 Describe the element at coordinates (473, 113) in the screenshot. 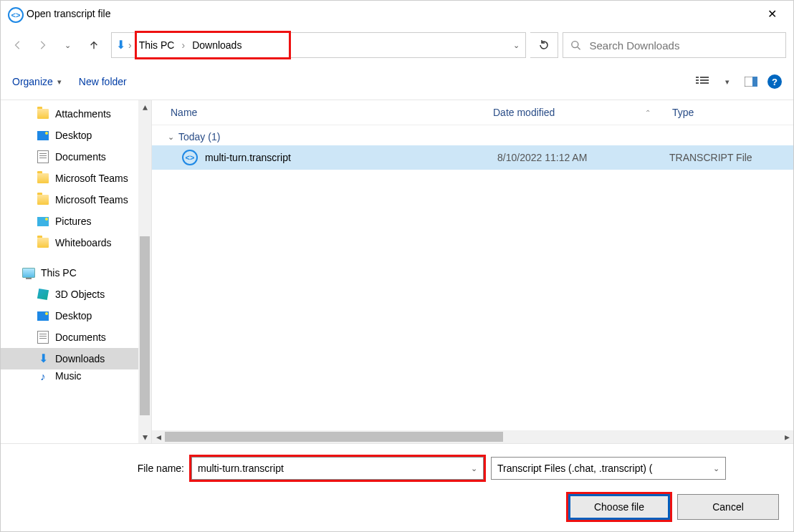

I see `column-headers: Name Date modified⌃ Type` at that location.